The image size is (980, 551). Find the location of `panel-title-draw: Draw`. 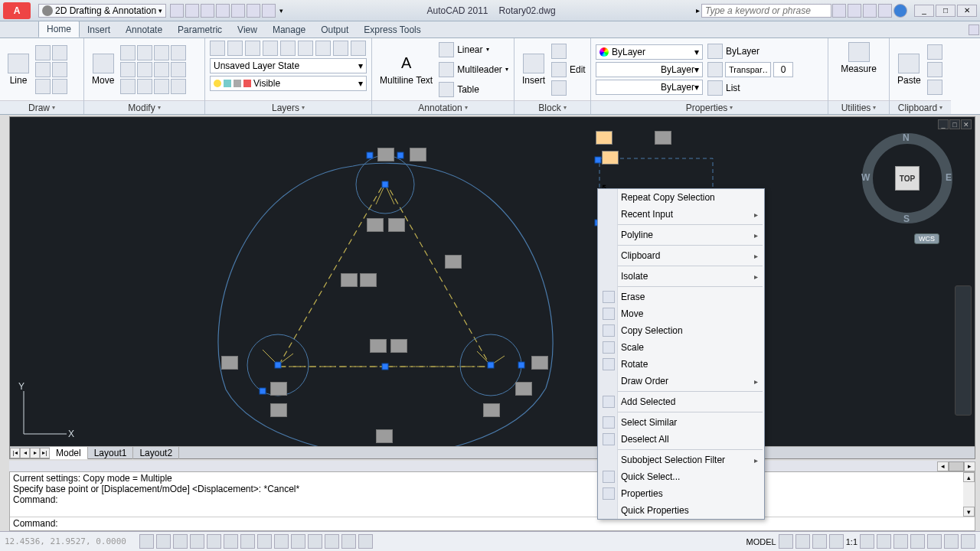

panel-title-draw: Draw is located at coordinates (41, 107).